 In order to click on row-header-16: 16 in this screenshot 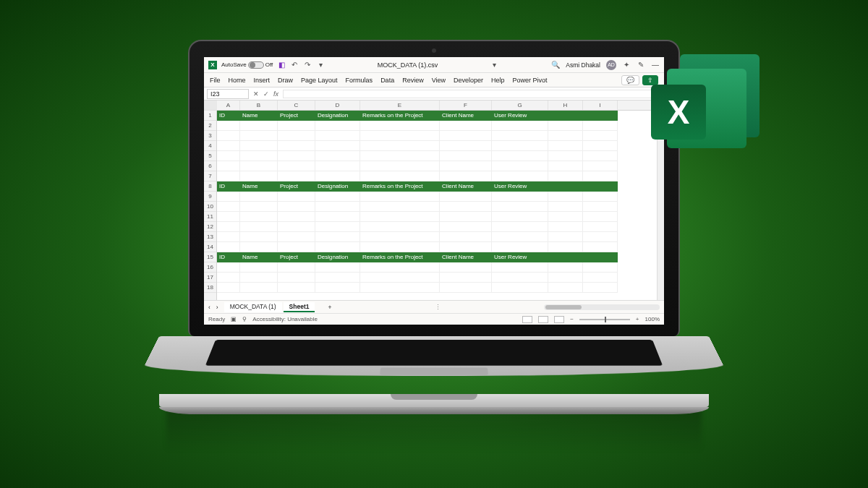, I will do `click(210, 267)`.